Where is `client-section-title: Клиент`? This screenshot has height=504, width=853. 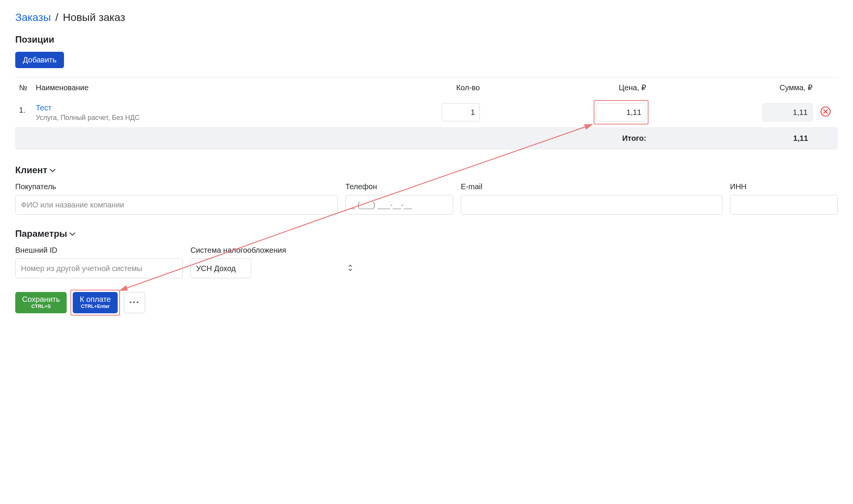 client-section-title: Клиент is located at coordinates (426, 170).